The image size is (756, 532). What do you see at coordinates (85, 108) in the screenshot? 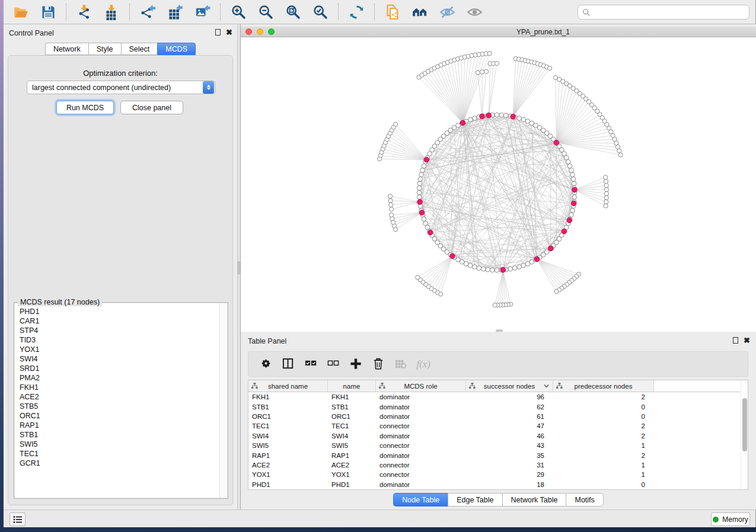
I see `run-mcds-button: Run MCDS` at bounding box center [85, 108].